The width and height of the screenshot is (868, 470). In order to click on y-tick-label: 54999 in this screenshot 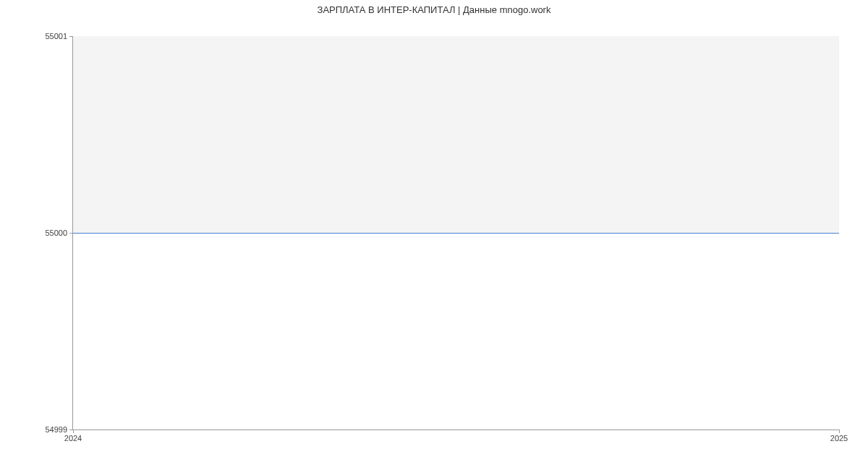, I will do `click(56, 430)`.